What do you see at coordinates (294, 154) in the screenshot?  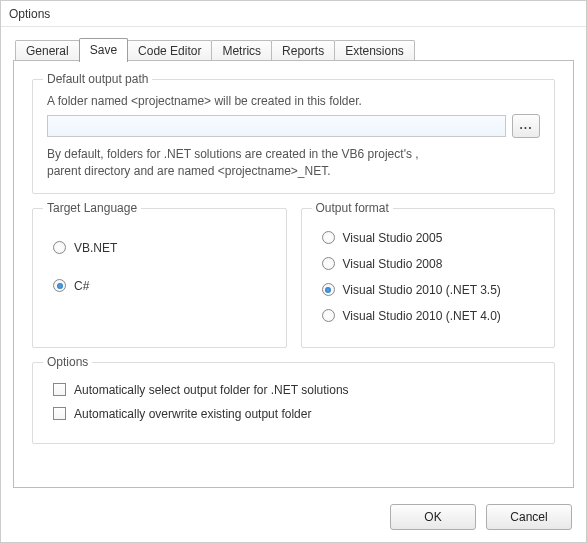 I see `hint-line-1: By default, folders for .NET solutions a…` at bounding box center [294, 154].